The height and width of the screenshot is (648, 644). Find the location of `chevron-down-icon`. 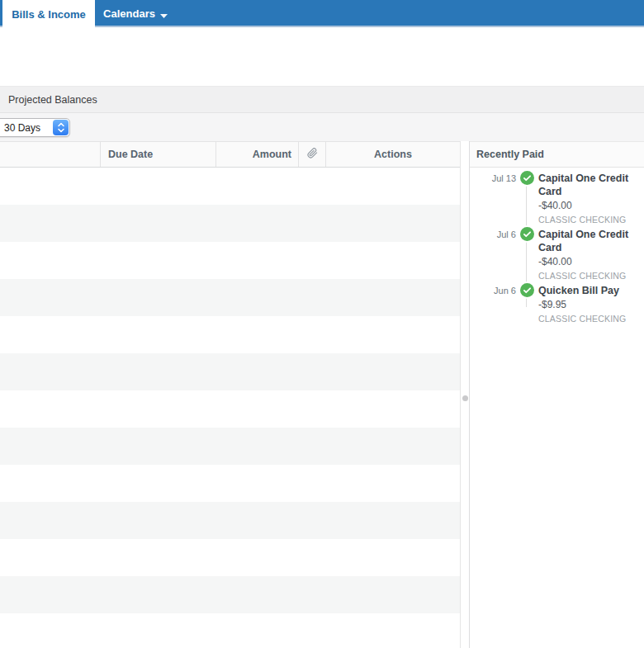

chevron-down-icon is located at coordinates (163, 15).